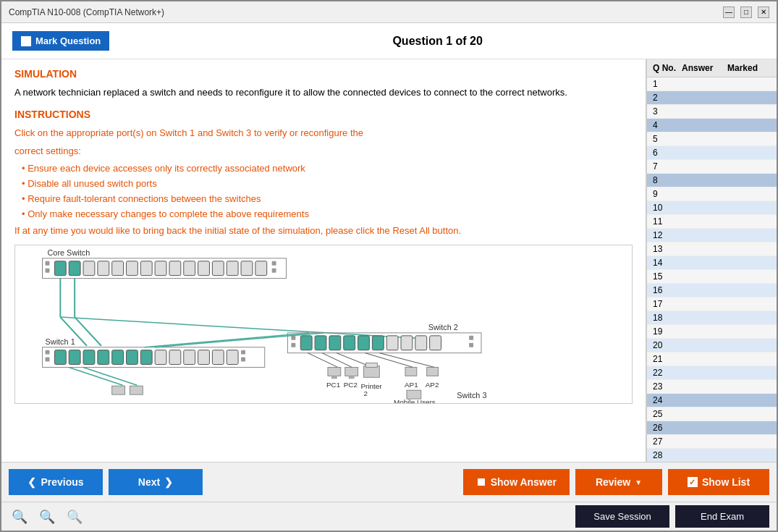 This screenshot has height=532, width=778. What do you see at coordinates (324, 214) in the screenshot?
I see `bullet-4: • Only make necessary changes to complet…` at bounding box center [324, 214].